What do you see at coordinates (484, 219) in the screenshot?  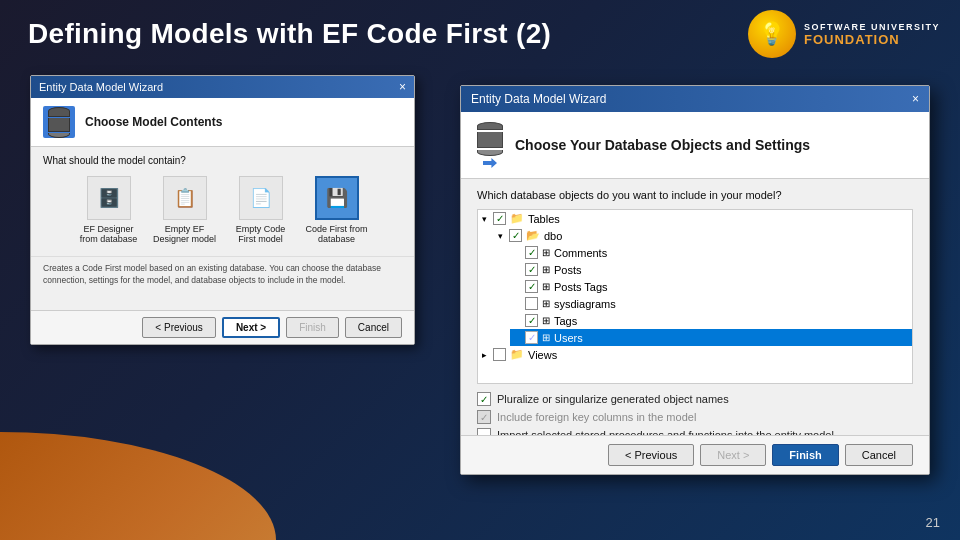 I see `tree-expand-tables: ▾` at bounding box center [484, 219].